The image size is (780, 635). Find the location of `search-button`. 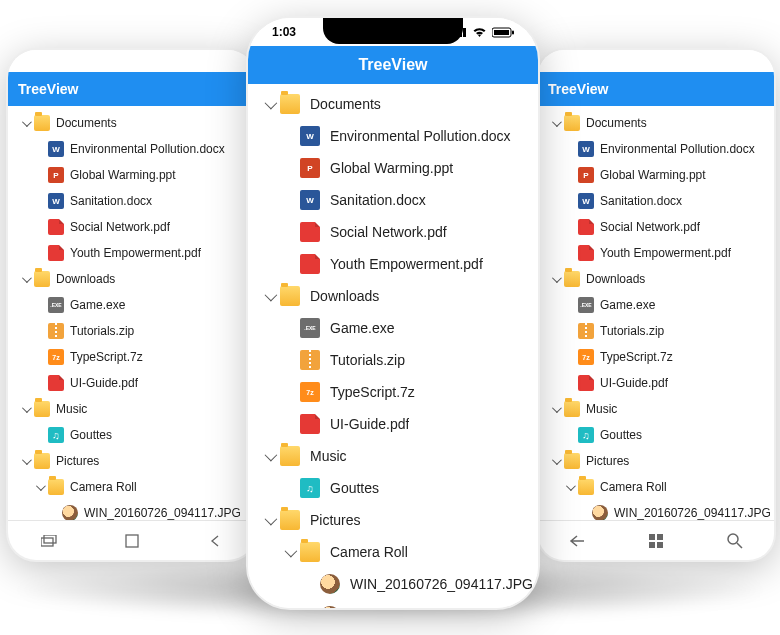

search-button is located at coordinates (735, 541).